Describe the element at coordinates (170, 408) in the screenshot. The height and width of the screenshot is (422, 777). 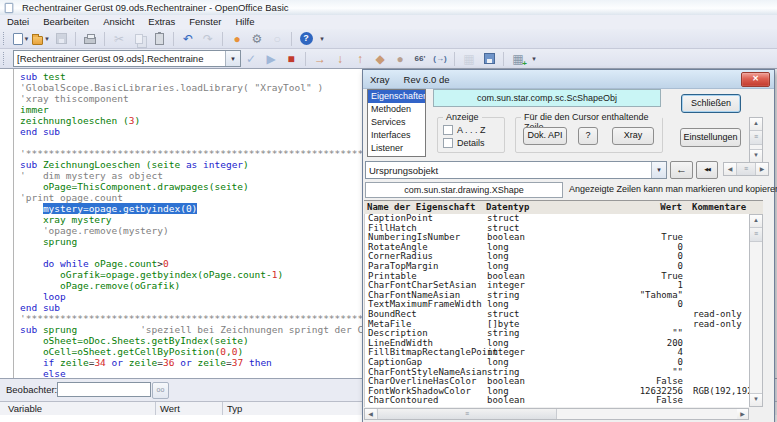
I see `watch-col-wert: Wert` at that location.